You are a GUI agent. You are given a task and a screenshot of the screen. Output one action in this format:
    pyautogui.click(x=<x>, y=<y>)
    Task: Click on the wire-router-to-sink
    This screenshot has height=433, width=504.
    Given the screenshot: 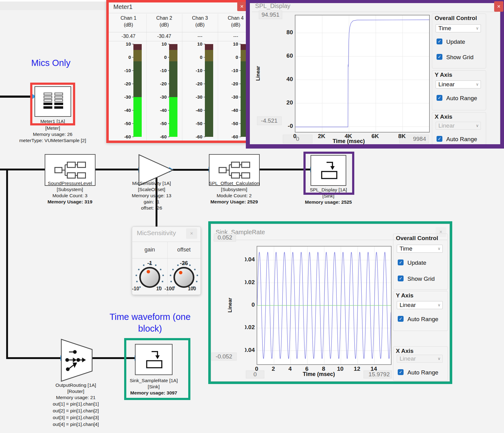 What is the action you would take?
    pyautogui.click(x=114, y=358)
    